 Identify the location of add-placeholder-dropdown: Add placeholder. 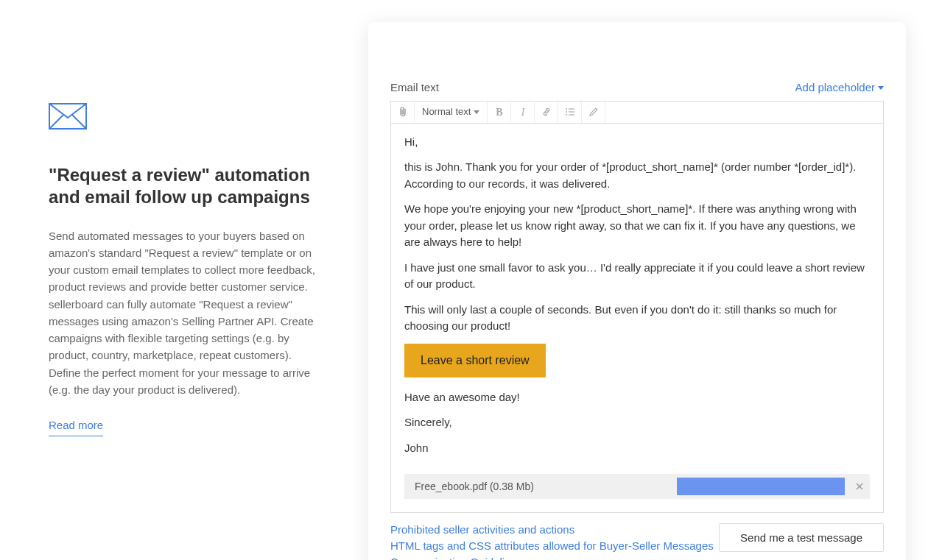
(840, 88).